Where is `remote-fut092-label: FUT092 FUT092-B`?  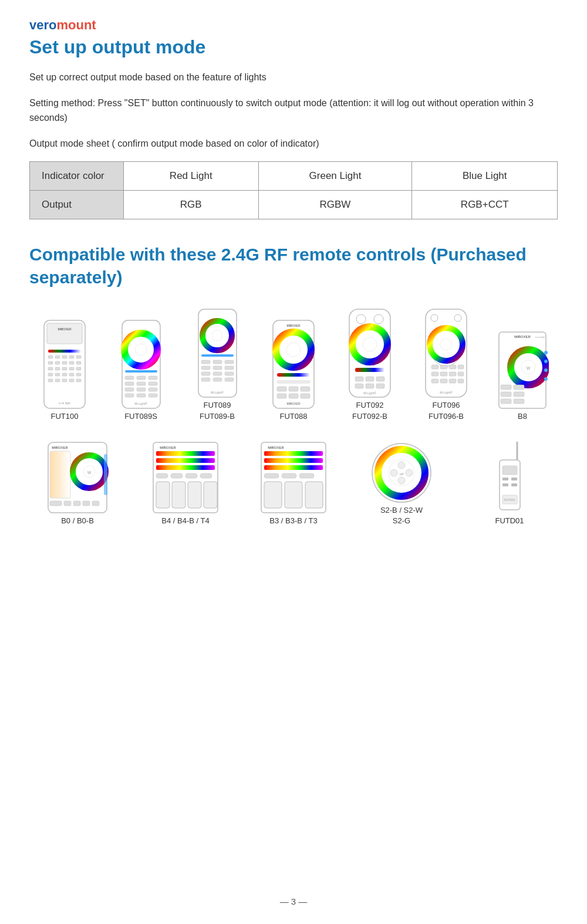
remote-fut092-label: FUT092 FUT092-B is located at coordinates (370, 411).